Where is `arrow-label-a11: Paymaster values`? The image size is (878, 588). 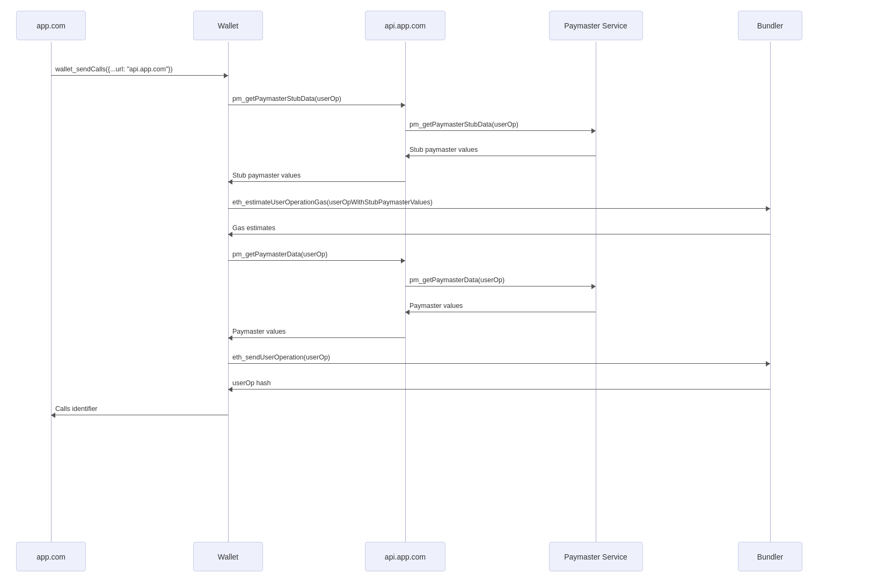
arrow-label-a11: Paymaster values is located at coordinates (259, 332).